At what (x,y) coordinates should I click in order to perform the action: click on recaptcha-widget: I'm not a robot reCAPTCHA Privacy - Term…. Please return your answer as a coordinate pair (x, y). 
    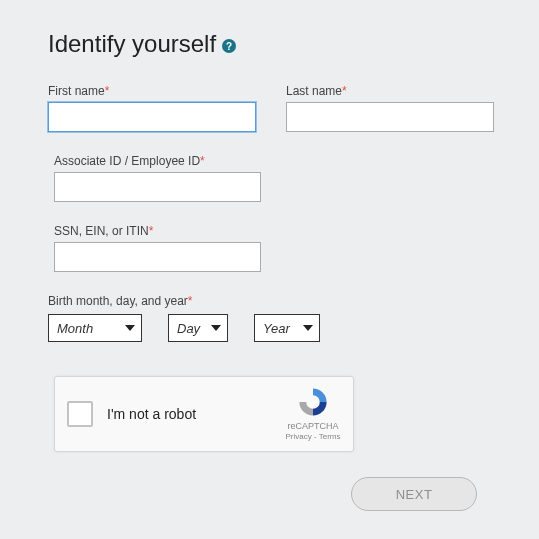
    Looking at the image, I should click on (204, 414).